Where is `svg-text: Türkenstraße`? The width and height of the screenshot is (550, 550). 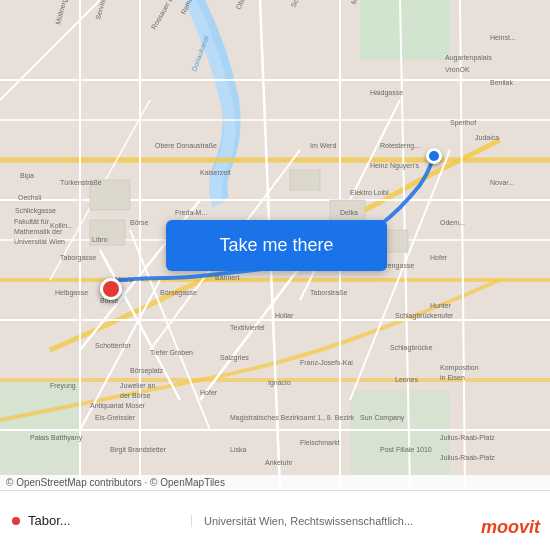
svg-text: Türkenstraße is located at coordinates (81, 182).